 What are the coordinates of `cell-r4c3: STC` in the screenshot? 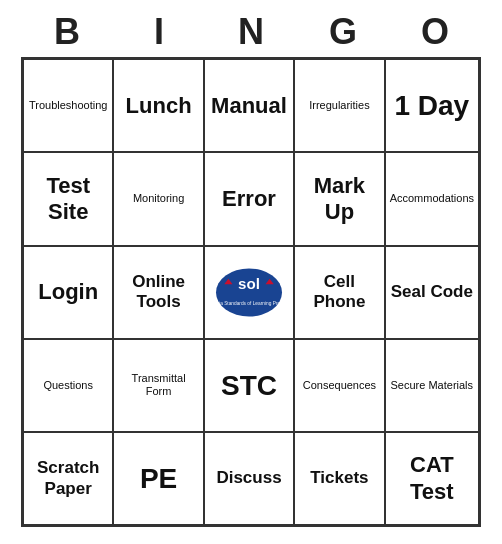 It's located at (249, 386).